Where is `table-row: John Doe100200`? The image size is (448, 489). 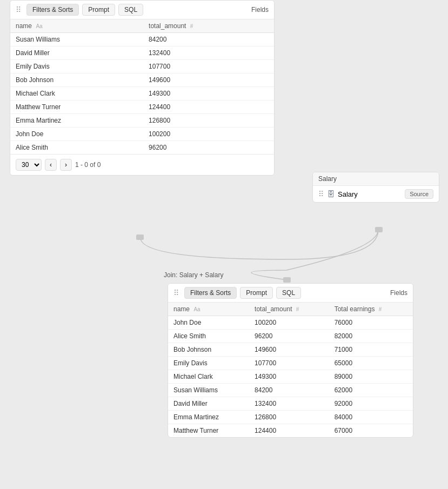 table-row: John Doe100200 is located at coordinates (142, 134).